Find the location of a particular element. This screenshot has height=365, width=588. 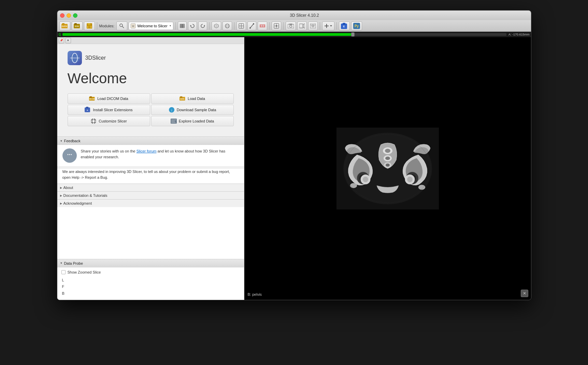

crosshair-btn is located at coordinates (241, 26).